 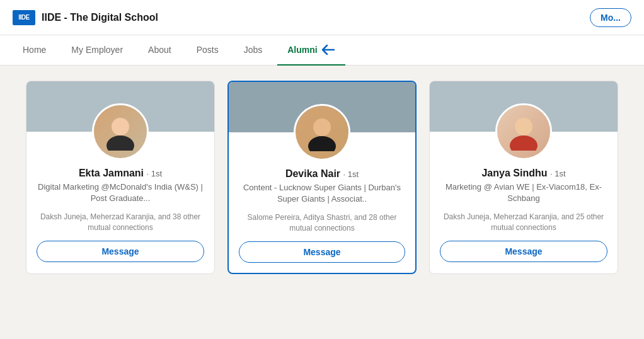 I want to click on card-body-2: Janya Sindhu · 1st Marketing @ Avian WE …, so click(x=524, y=216).